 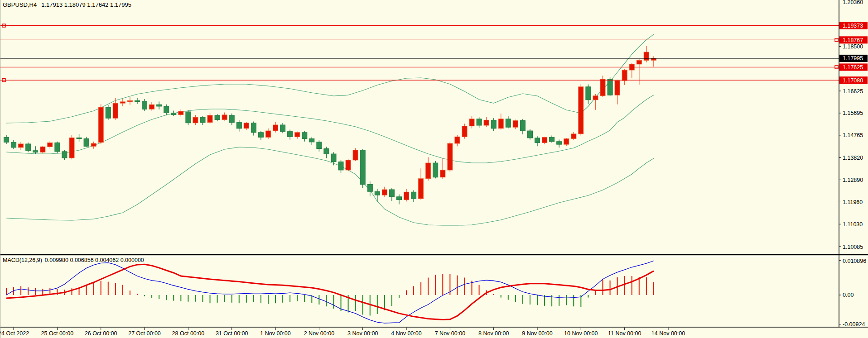 What do you see at coordinates (75, 260) in the screenshot?
I see `macd-indicator-label: MACD(12,26,9)0.009980 0.006856 0.004062 …` at bounding box center [75, 260].